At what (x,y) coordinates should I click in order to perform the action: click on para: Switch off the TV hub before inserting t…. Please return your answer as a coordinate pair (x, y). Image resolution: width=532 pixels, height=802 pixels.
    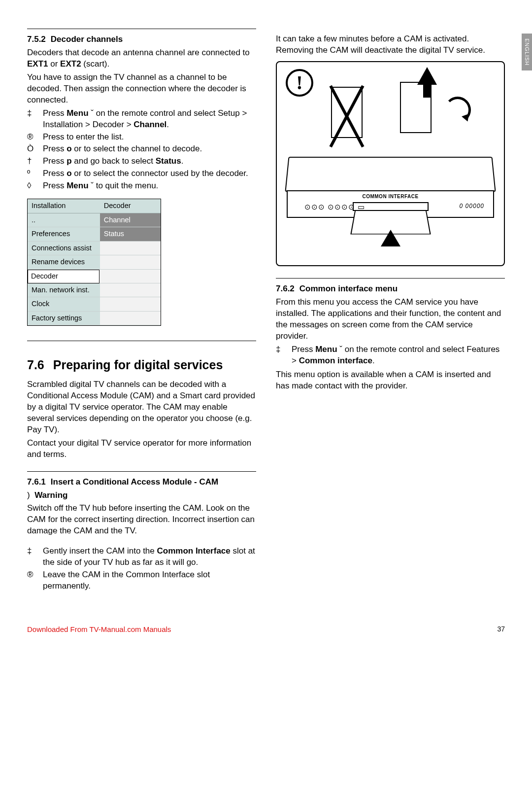
    Looking at the image, I should click on (142, 520).